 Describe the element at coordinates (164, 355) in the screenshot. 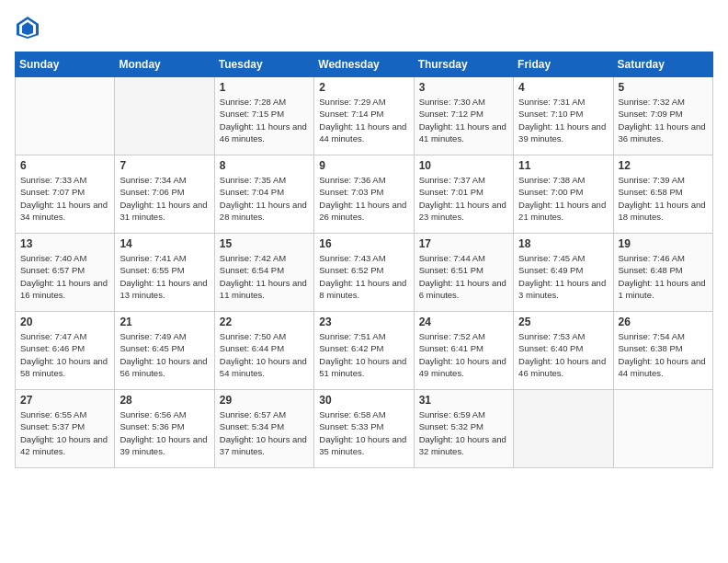

I see `day-info: Sunrise: 7:49 AM Sunset: 6:45 PM Dayligh…` at that location.